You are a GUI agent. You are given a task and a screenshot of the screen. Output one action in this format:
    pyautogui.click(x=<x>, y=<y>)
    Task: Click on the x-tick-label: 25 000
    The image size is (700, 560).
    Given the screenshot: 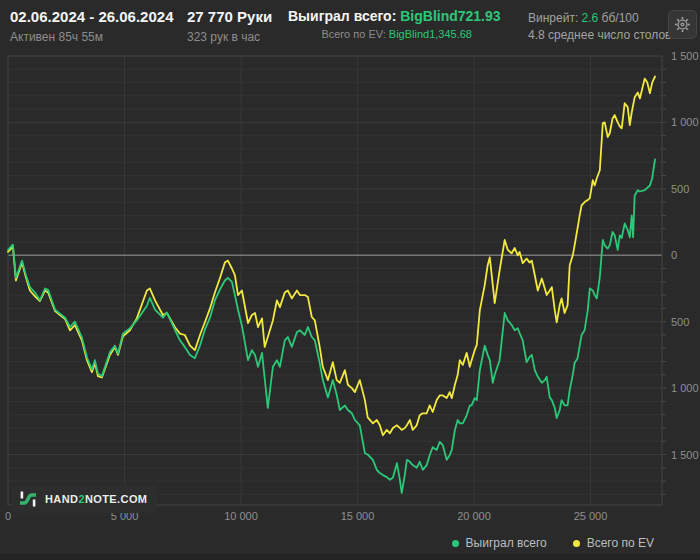 What is the action you would take?
    pyautogui.click(x=591, y=516)
    